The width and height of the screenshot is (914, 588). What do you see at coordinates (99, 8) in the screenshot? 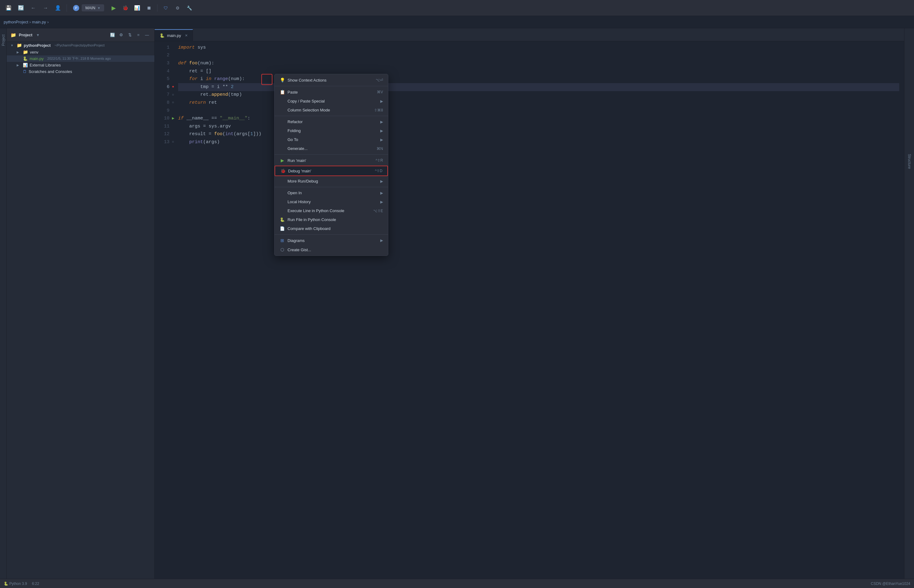
I see `dropdown-arrow-icon: ▼` at bounding box center [99, 8].